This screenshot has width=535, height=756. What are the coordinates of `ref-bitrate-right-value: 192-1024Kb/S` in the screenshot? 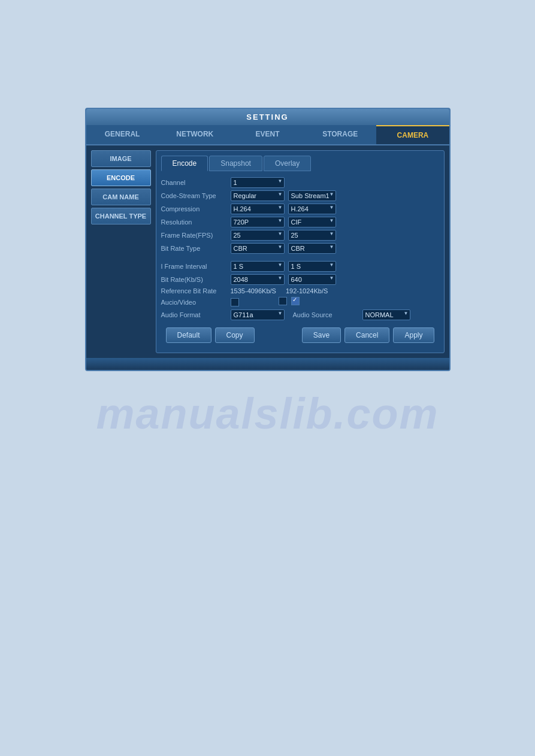 It's located at (307, 291).